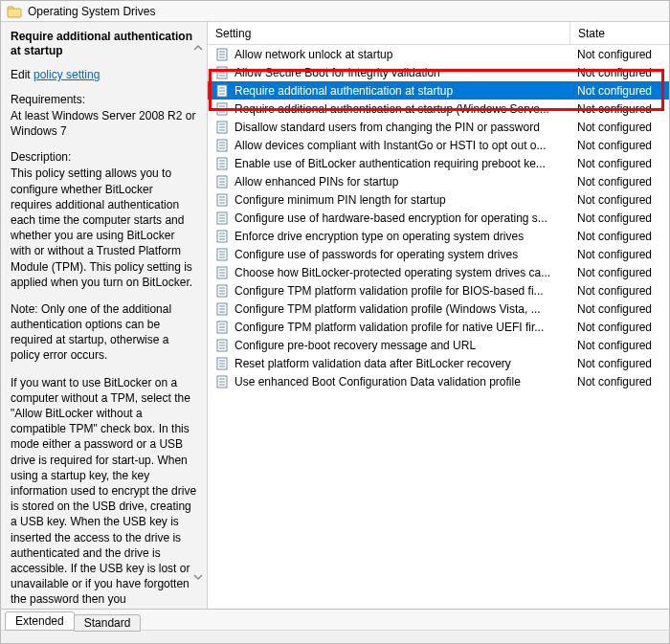 The image size is (670, 644). Describe the element at coordinates (402, 236) in the screenshot. I see `policy-name: Enforce drive encryption type on operati…` at that location.